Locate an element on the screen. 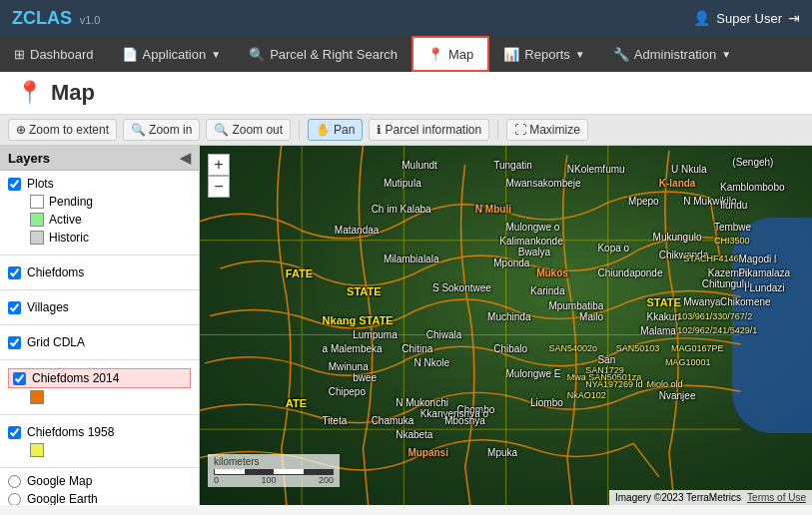 This screenshot has height=515, width=812. reports-caret-icon: ▼ is located at coordinates (580, 54).